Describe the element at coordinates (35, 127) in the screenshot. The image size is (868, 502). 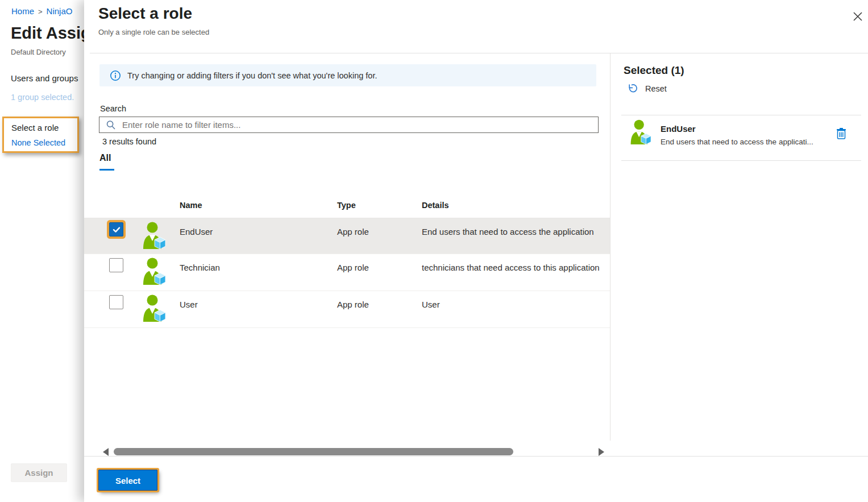
I see `select-role-label: Select a role` at that location.